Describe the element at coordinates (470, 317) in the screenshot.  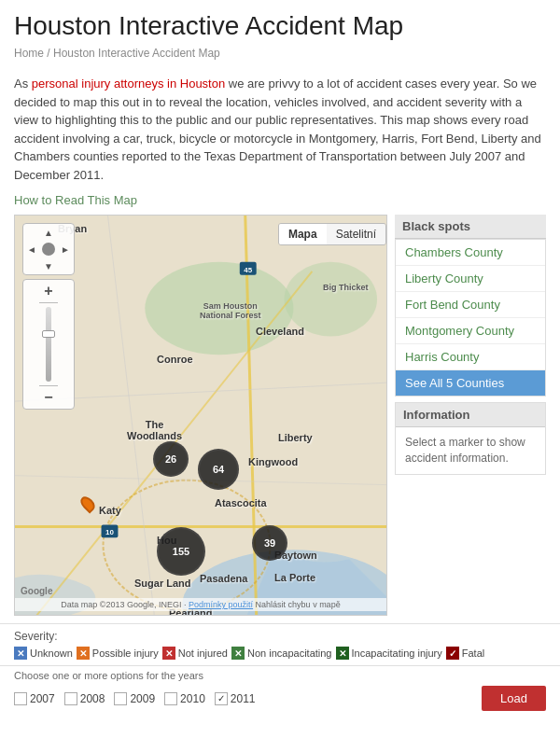
I see `county-list: Chambers County Liberty County Fort Bend…` at that location.